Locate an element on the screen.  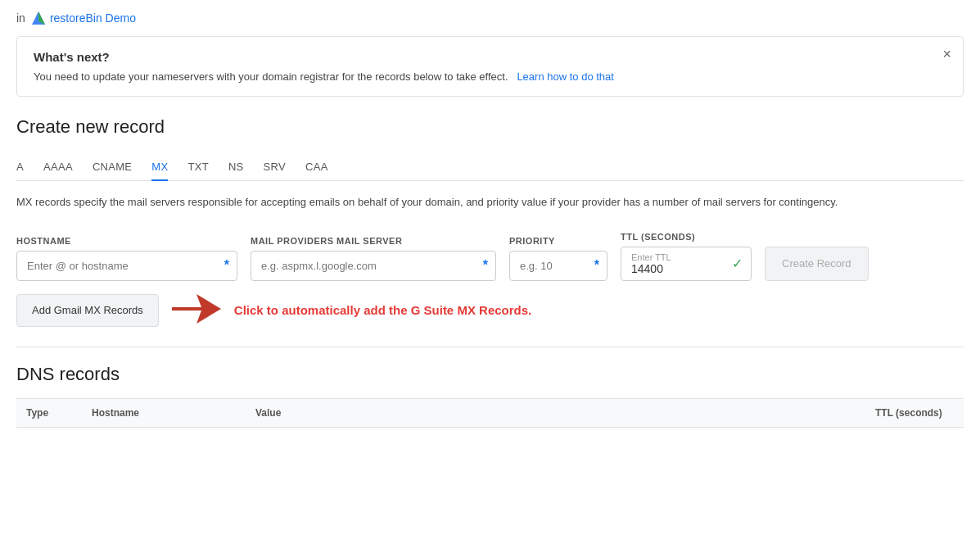
info-banner: What's next? You need to update your nam… is located at coordinates (490, 66).